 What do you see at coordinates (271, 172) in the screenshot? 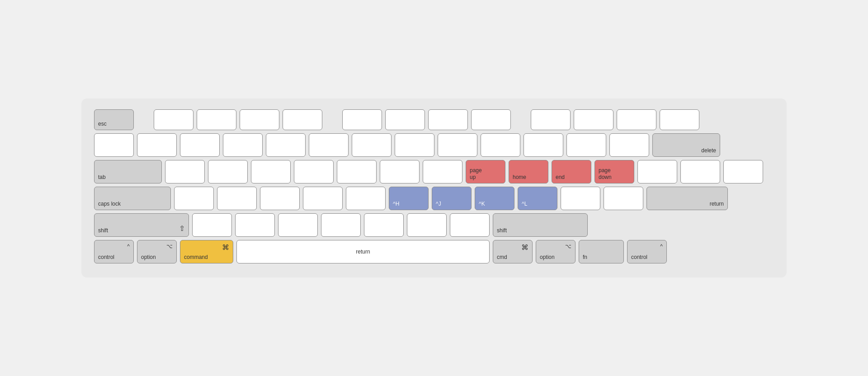
I see `key-e` at bounding box center [271, 172].